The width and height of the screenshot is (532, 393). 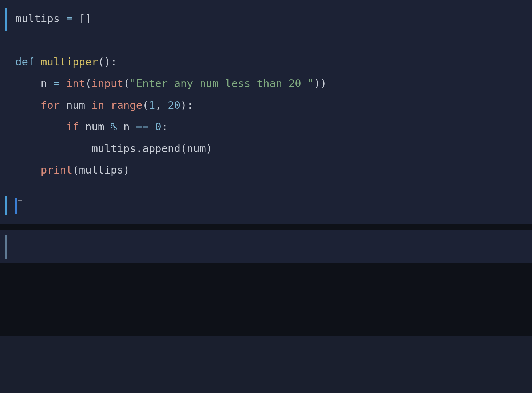 I want to click on code-line: n = int(input("Enter any num less than 2…, so click(x=274, y=84).